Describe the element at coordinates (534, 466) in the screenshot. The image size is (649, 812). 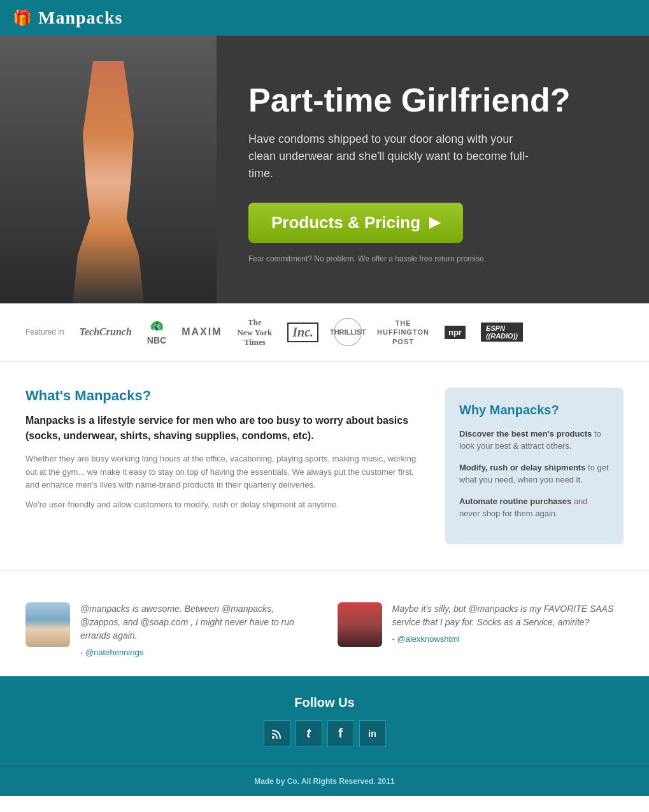
I see `main-right: Why Manpacks? Discover the best men's pr…` at that location.